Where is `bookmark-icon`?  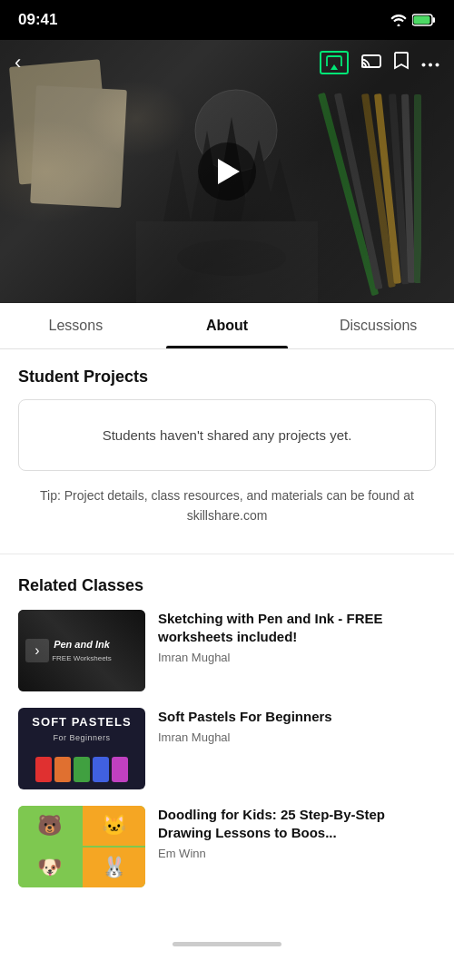 bookmark-icon is located at coordinates (401, 61).